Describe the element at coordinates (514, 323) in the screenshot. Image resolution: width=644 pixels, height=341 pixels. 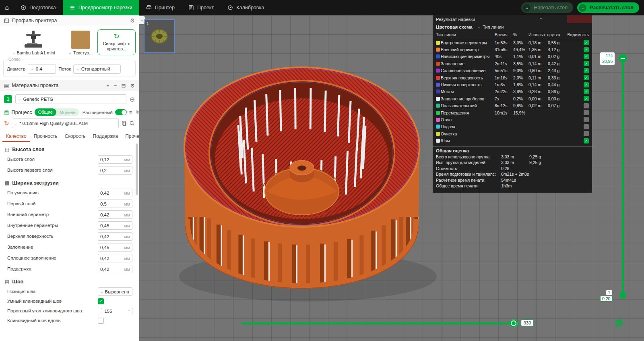
I see `move-slider-handle` at that location.